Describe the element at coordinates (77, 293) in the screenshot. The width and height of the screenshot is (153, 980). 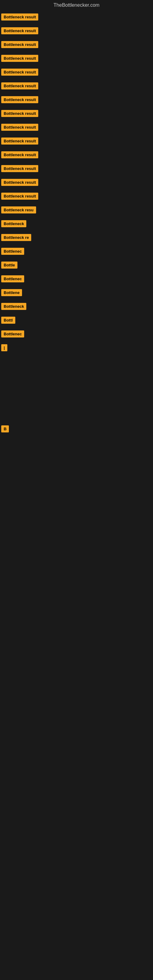
I see `list-item: Bottlene` at that location.